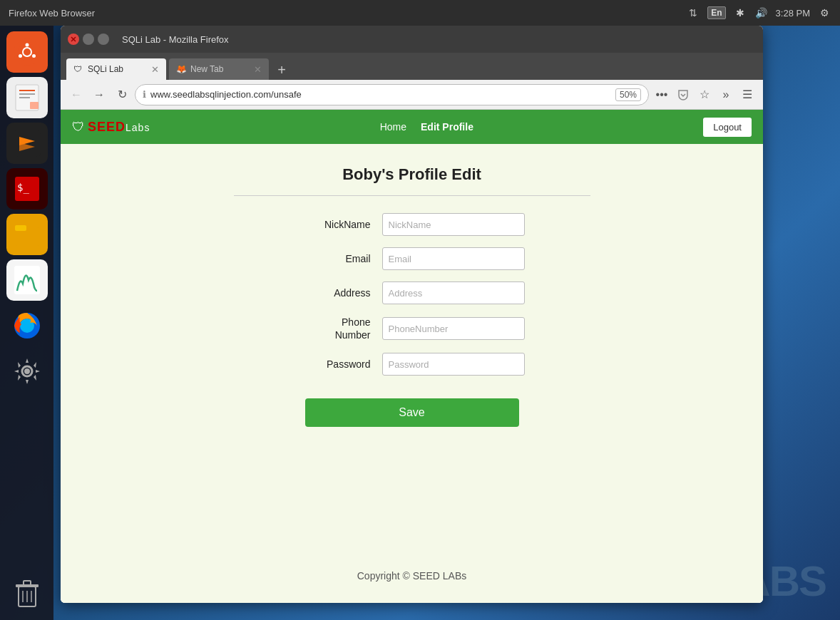 The height and width of the screenshot is (620, 840). Describe the element at coordinates (454, 224) in the screenshot. I see `input-nickname` at that location.